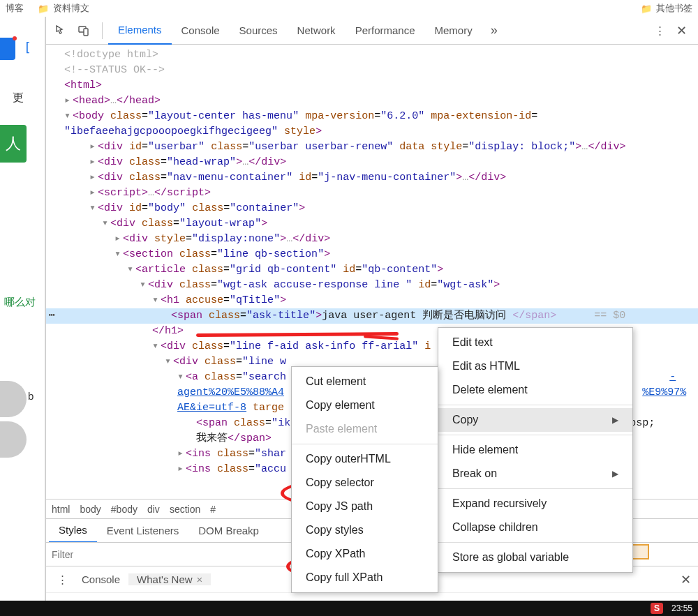  I want to click on menu-copy-xpath: Copy XPath, so click(364, 554).